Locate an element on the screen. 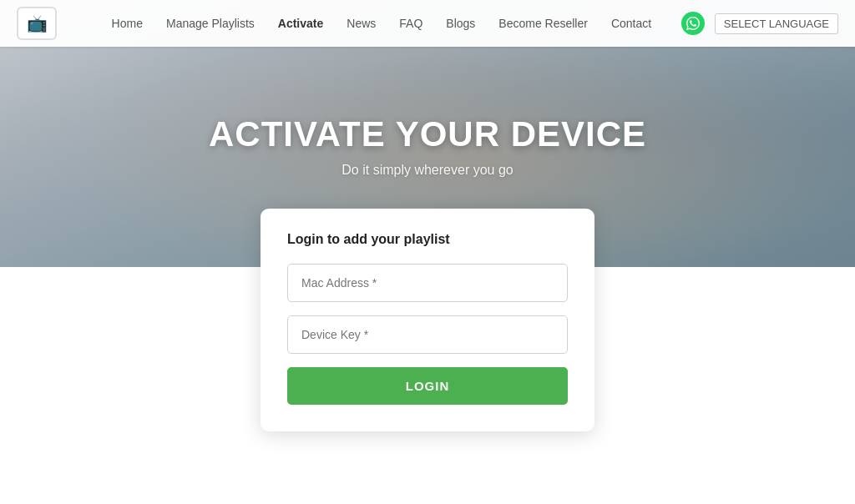  nav-become-reseller: Become Reseller is located at coordinates (543, 23).